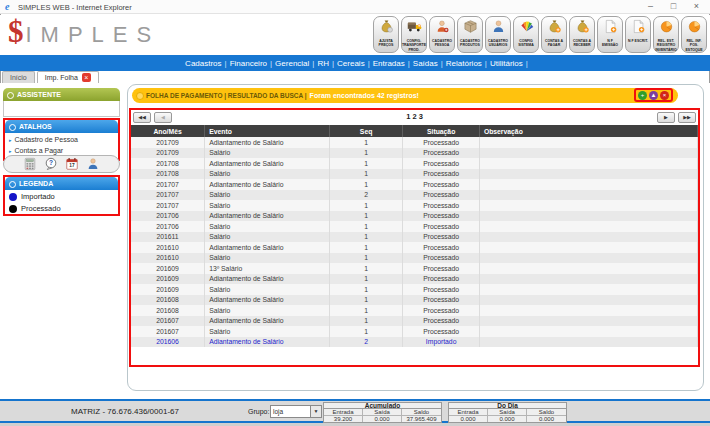 This screenshot has width=710, height=426. I want to click on column-header: Ano/Mês, so click(168, 131).